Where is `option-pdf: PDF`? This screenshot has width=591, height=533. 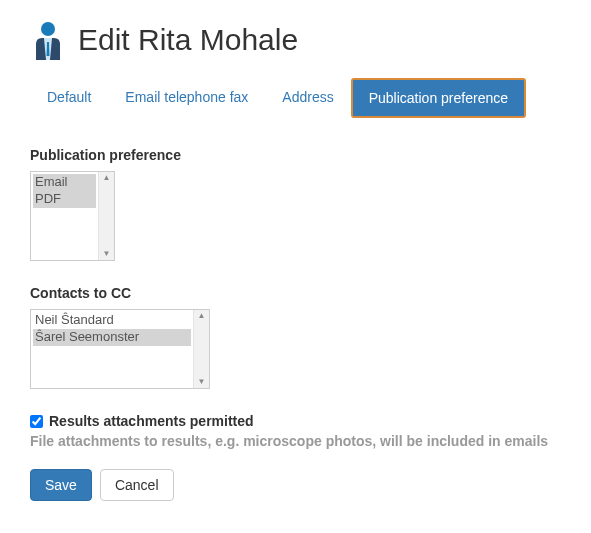
option-pdf: PDF is located at coordinates (64, 200).